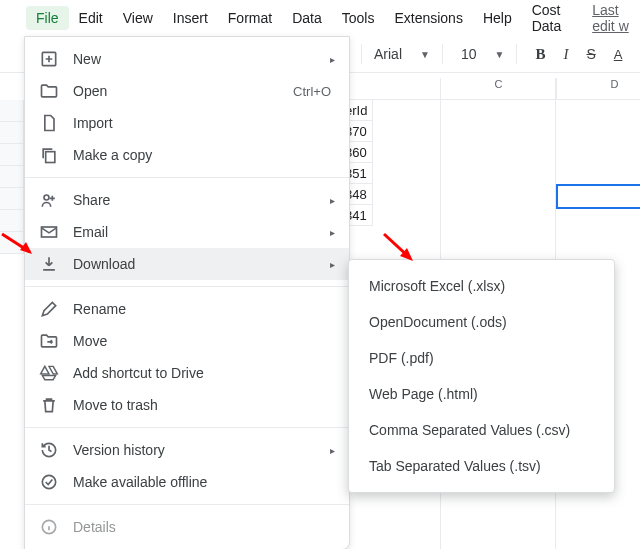 Image resolution: width=640 pixels, height=549 pixels. What do you see at coordinates (49, 123) in the screenshot?
I see `file-icon` at bounding box center [49, 123].